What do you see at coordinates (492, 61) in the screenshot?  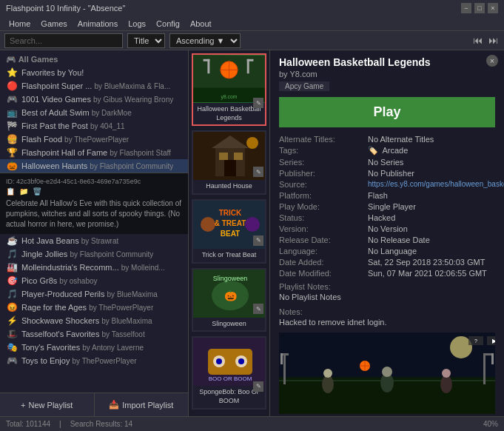 I see `detail-close-button: ×` at bounding box center [492, 61].